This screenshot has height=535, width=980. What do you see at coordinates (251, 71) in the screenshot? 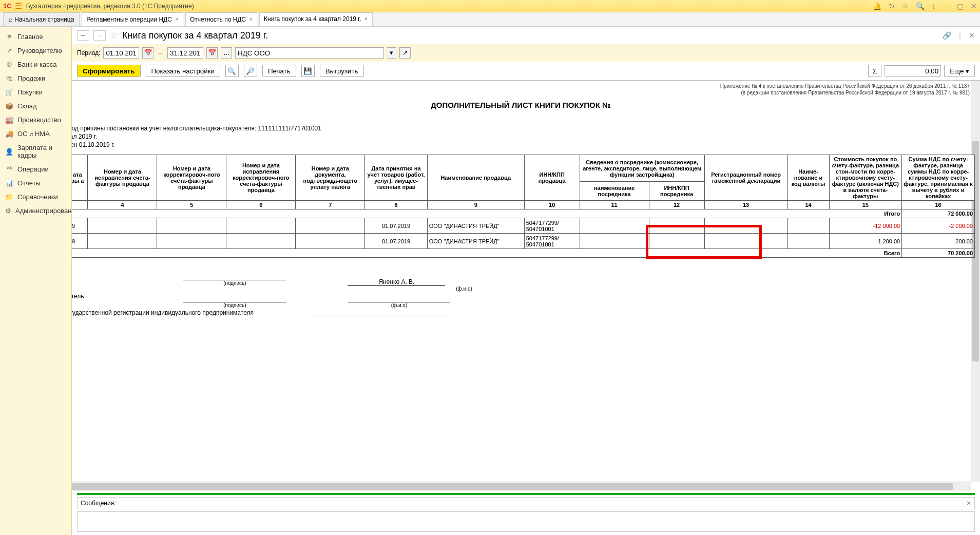
I see `zoom-out-button: 🔎` at bounding box center [251, 71].